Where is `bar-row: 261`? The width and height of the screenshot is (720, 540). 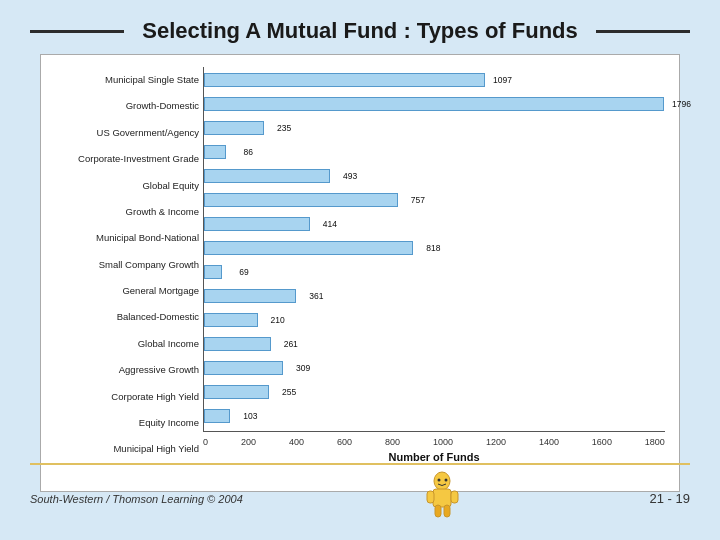
bar-row: 261 is located at coordinates (434, 344).